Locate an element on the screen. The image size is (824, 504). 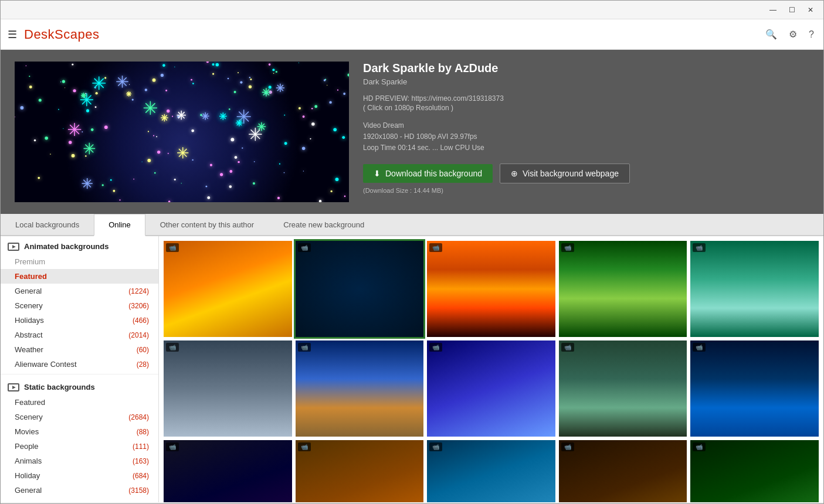
download-icon: ⬇ is located at coordinates (377, 173).